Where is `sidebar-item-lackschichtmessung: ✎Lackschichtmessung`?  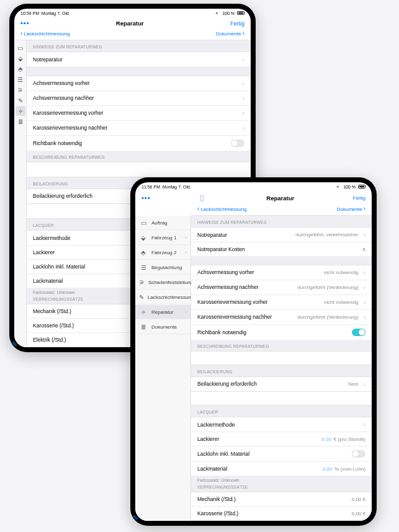
sidebar-item-lackschichtmessung: ✎Lackschichtmessung is located at coordinates (163, 298).